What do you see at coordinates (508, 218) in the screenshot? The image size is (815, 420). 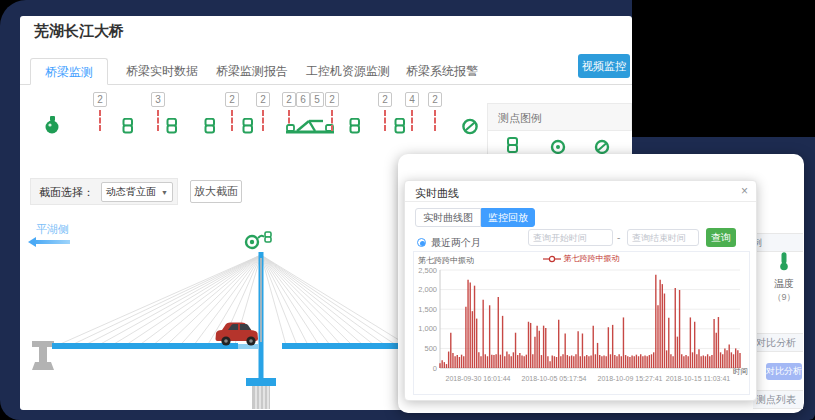 I see `tab-monitor-playback: 监控回放` at bounding box center [508, 218].